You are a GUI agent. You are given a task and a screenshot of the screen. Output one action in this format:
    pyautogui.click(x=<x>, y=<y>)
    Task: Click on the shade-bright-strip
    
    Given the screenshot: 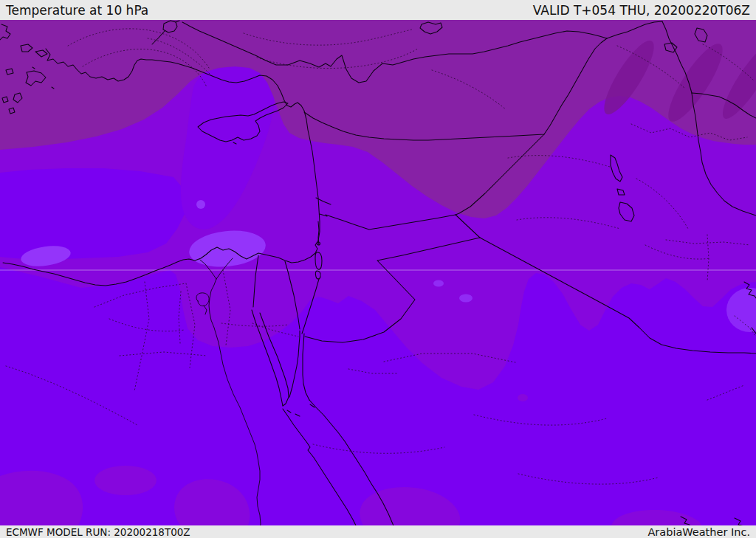 What is the action you would take?
    pyautogui.click(x=93, y=214)
    